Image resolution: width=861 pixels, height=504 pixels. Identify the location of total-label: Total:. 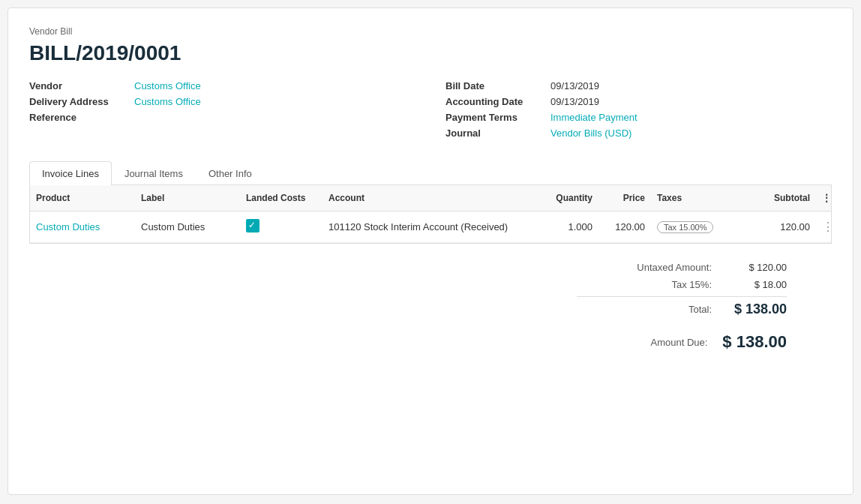
(652, 309).